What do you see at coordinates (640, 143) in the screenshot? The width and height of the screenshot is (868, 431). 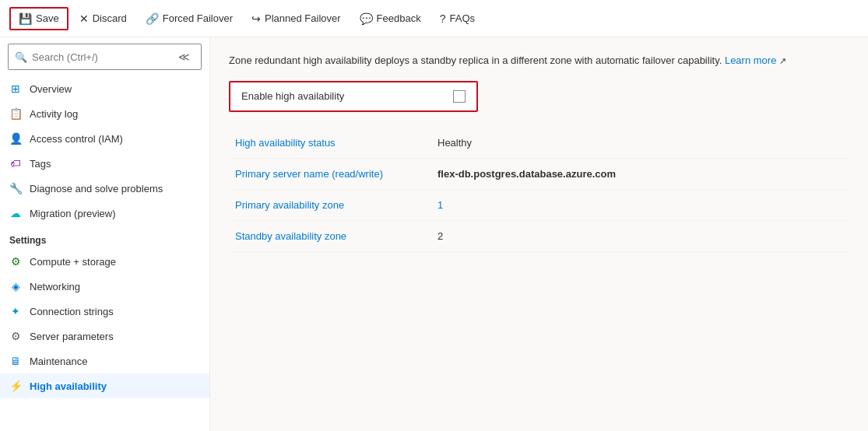 I see `prop-value: Healthy` at bounding box center [640, 143].